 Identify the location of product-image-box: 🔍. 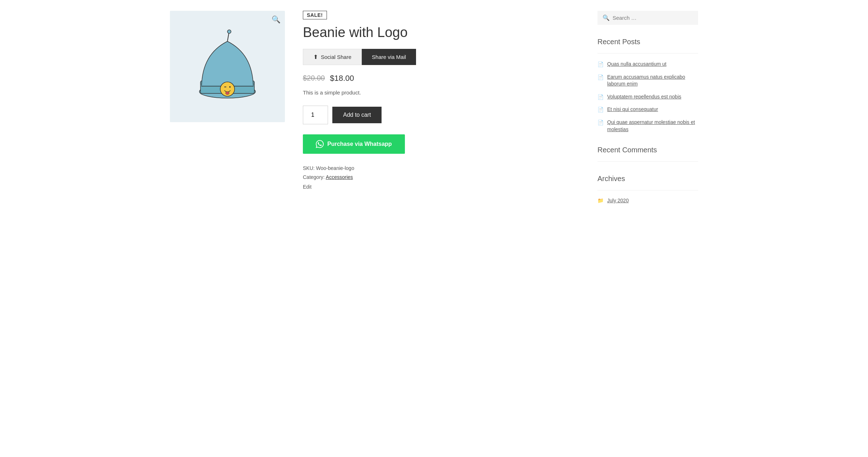
(227, 66).